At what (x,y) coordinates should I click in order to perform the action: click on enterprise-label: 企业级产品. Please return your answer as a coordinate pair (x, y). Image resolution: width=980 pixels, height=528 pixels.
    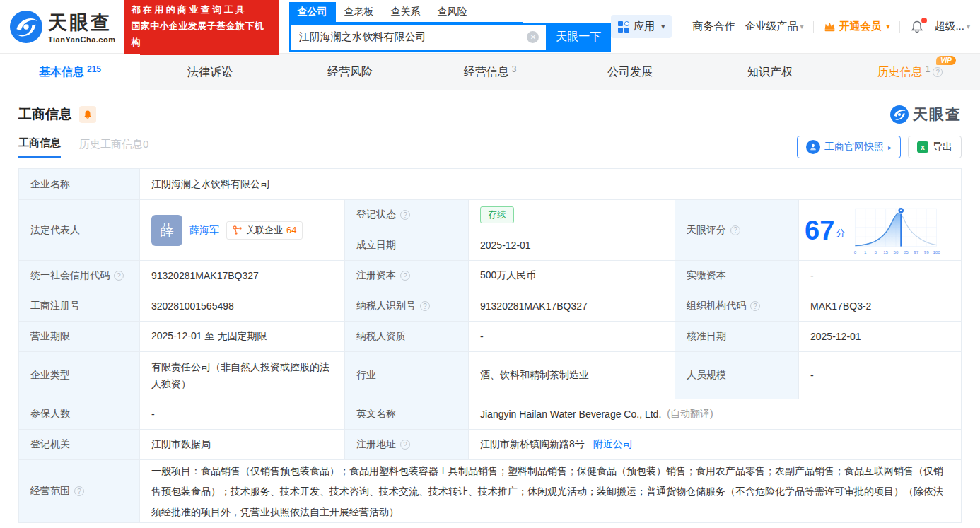
    Looking at the image, I should click on (771, 27).